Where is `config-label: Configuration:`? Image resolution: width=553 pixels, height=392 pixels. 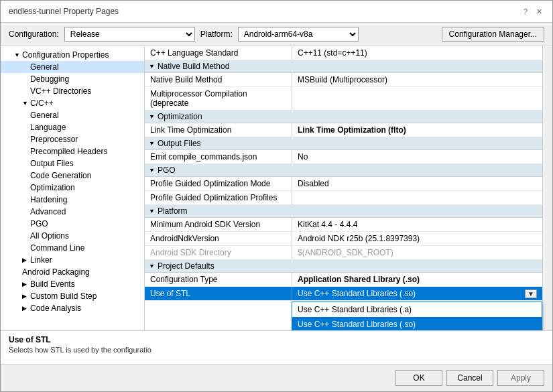 config-label: Configuration: is located at coordinates (34, 34).